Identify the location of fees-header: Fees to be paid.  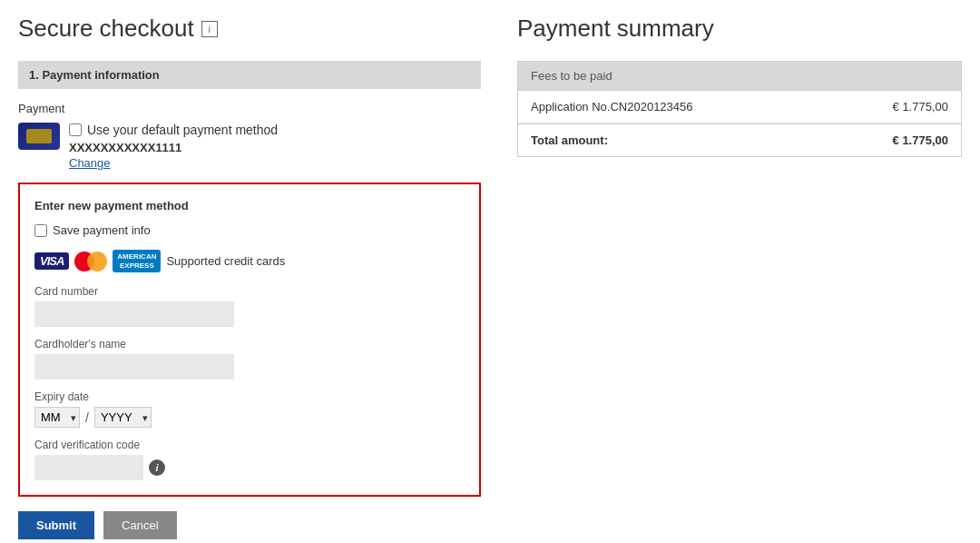
(740, 76).